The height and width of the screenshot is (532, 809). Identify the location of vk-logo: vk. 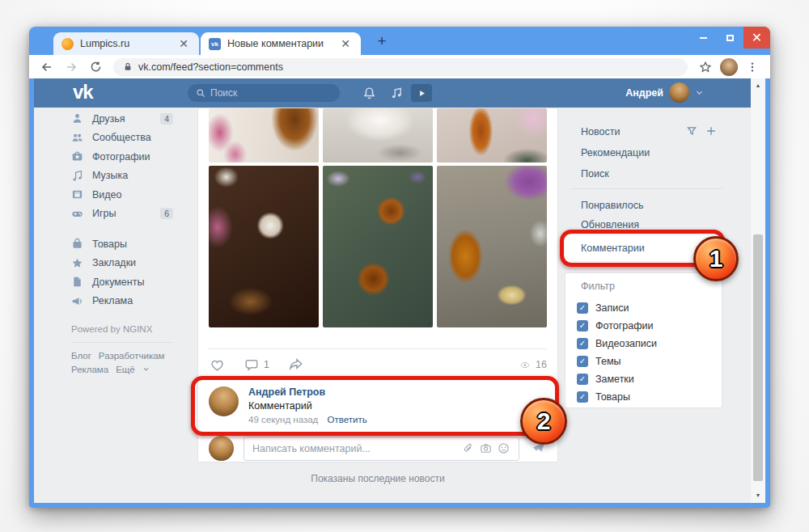
(83, 92).